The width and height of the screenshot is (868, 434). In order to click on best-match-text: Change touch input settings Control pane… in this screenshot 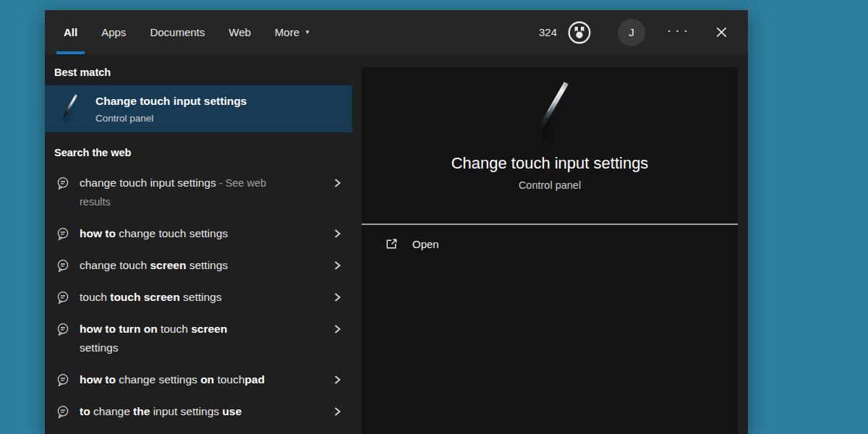, I will do `click(171, 109)`.